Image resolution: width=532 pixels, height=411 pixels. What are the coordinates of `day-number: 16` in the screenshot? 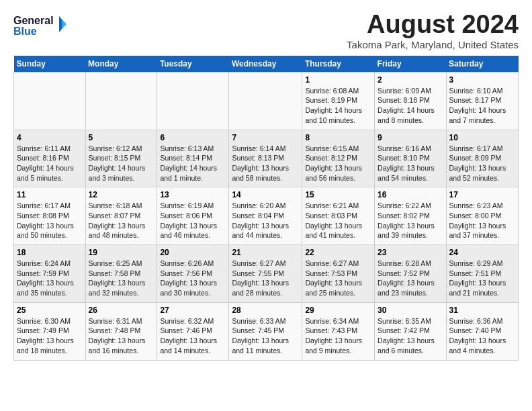 It's located at (410, 195).